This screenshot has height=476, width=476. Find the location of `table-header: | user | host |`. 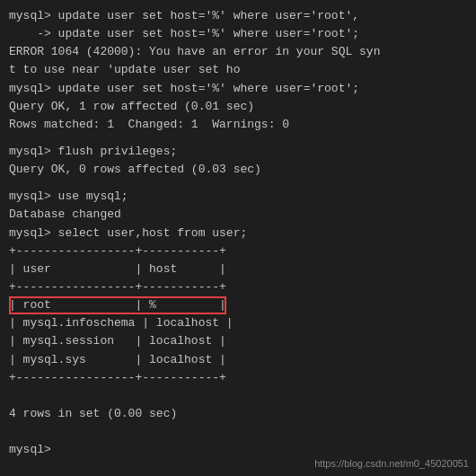

table-header: | user | host | is located at coordinates (121, 269).